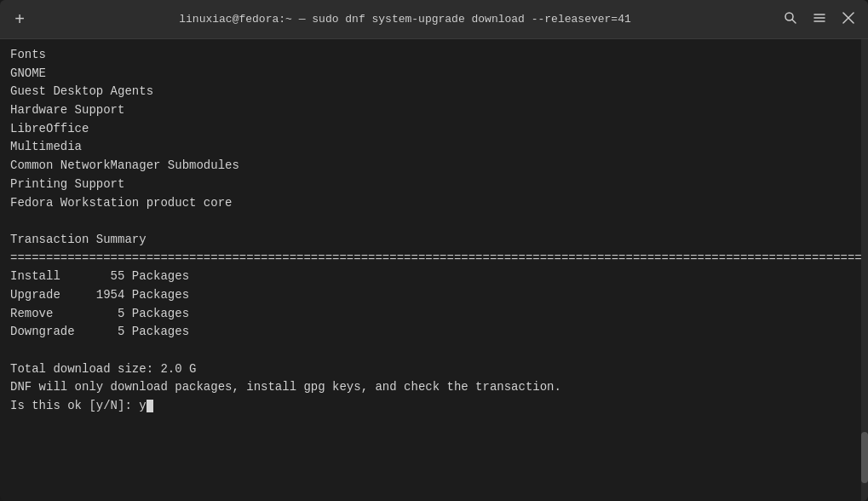 The height and width of the screenshot is (501, 868). What do you see at coordinates (434, 55) in the screenshot?
I see `line-fonts: Fonts` at bounding box center [434, 55].